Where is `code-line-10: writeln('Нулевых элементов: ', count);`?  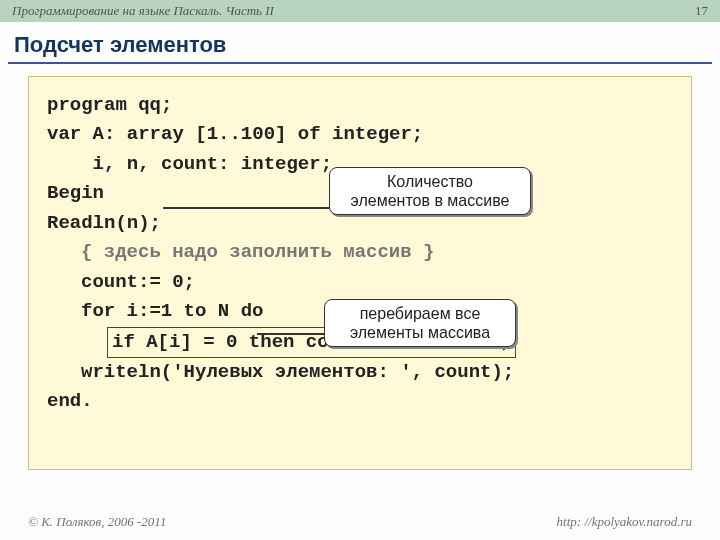 code-line-10: writeln('Нулевых элементов: ', count); is located at coordinates (360, 372).